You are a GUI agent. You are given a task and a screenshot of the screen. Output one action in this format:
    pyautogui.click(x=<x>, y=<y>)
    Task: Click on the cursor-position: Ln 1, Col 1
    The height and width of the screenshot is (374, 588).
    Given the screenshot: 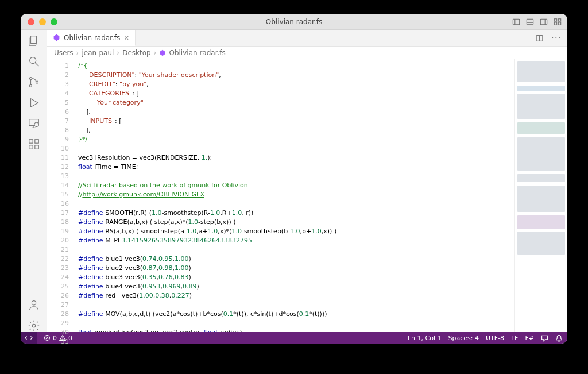 What is the action you would take?
    pyautogui.click(x=425, y=338)
    